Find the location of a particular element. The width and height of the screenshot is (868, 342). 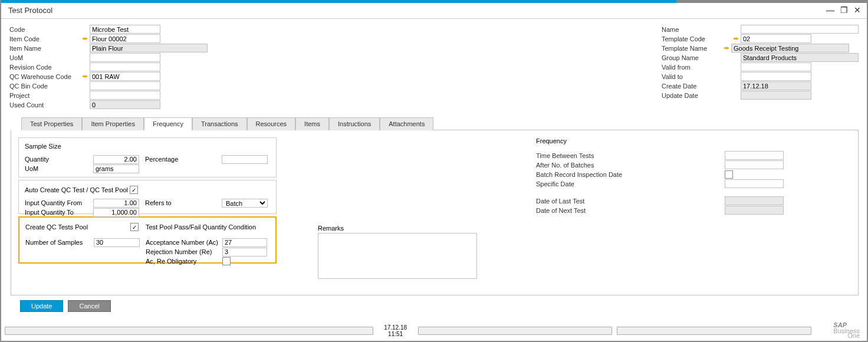

group-name-label: Group Name is located at coordinates (696, 58).